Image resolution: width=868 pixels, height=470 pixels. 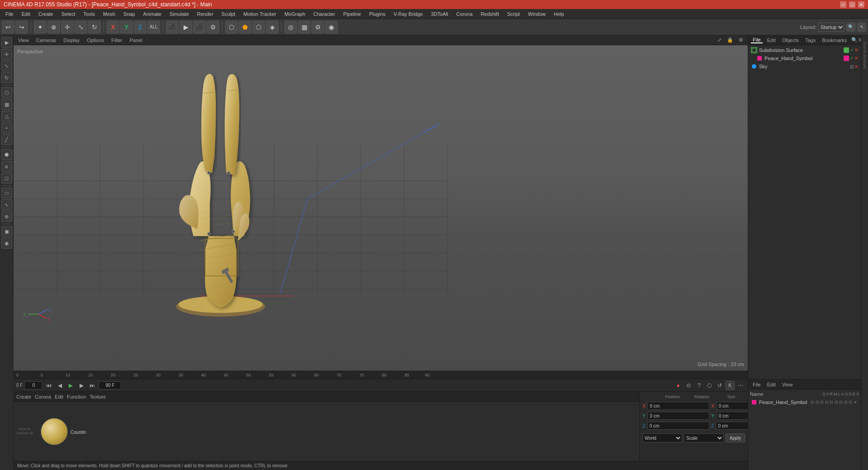 I want to click on selection-button: ⊕, so click(x=54, y=27).